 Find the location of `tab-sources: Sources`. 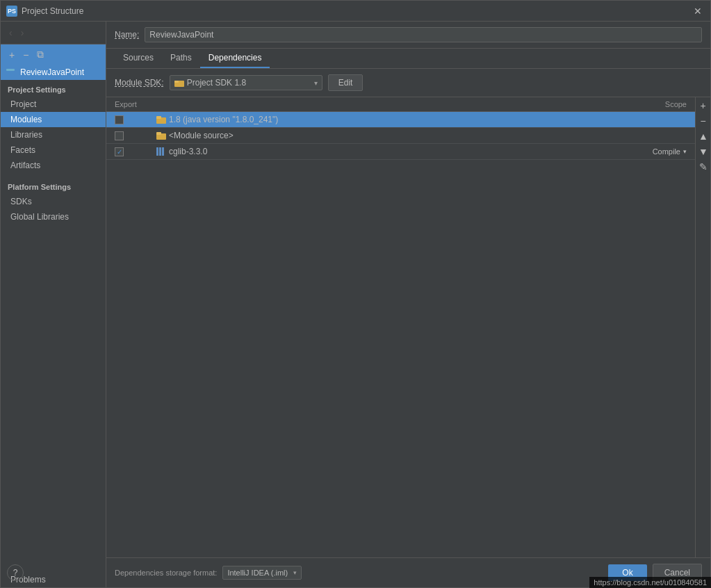

tab-sources: Sources is located at coordinates (138, 58).